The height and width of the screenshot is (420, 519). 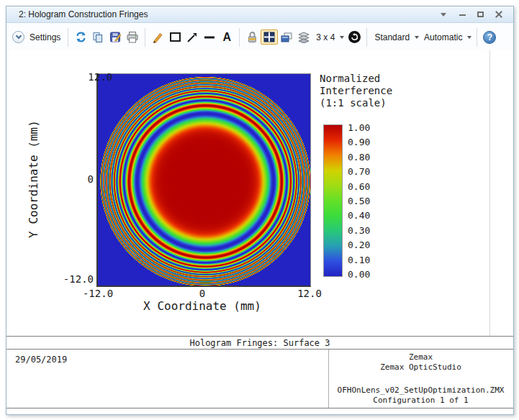 What do you see at coordinates (260, 37) in the screenshot?
I see `toolbar: Settings` at bounding box center [260, 37].